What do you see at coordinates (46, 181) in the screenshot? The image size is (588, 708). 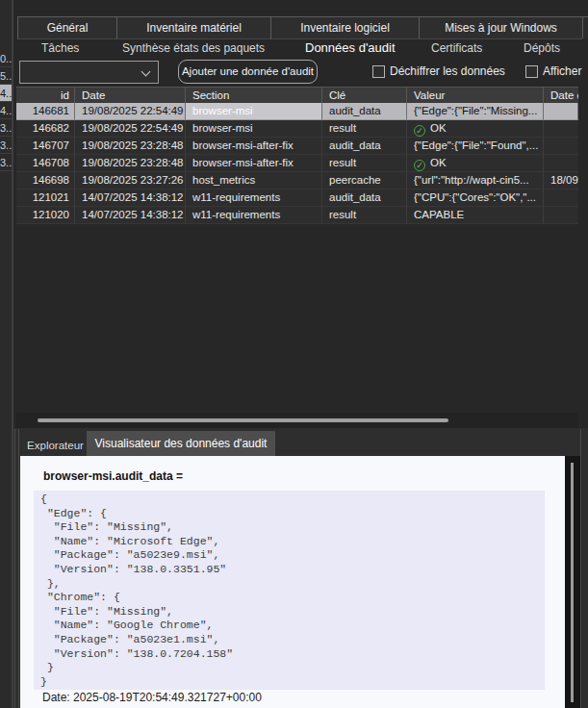 I see `cell-id: 146698` at bounding box center [46, 181].